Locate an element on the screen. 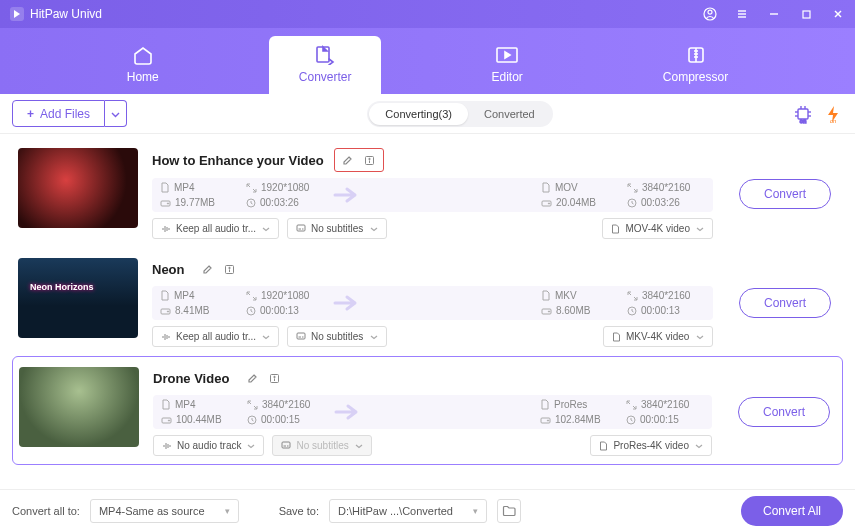  src-size: 100.44MB is located at coordinates (200, 420).